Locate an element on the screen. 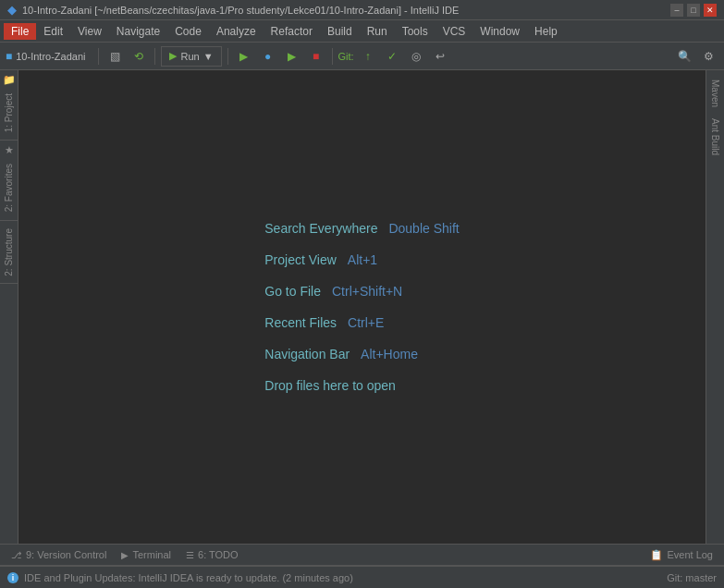 The image size is (724, 588). maximize-button: □ is located at coordinates (693, 10).